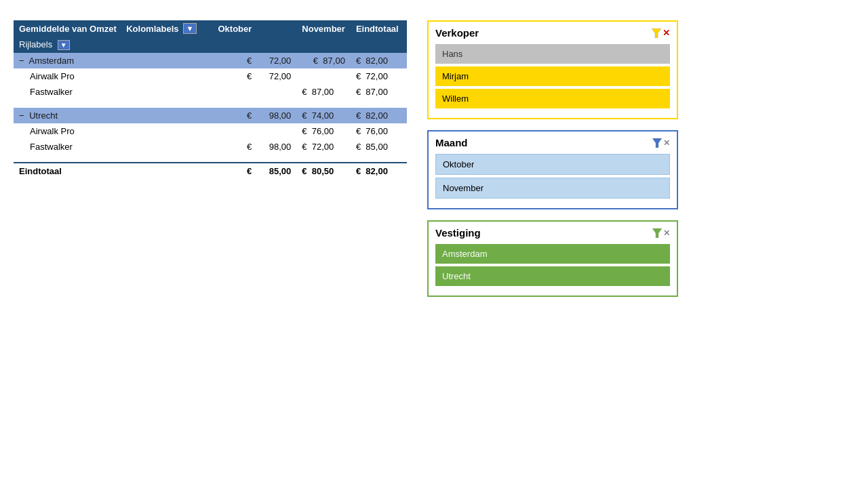 The height and width of the screenshot is (488, 868). I want to click on vestiging-clear-filter-icon: ✕, so click(661, 233).